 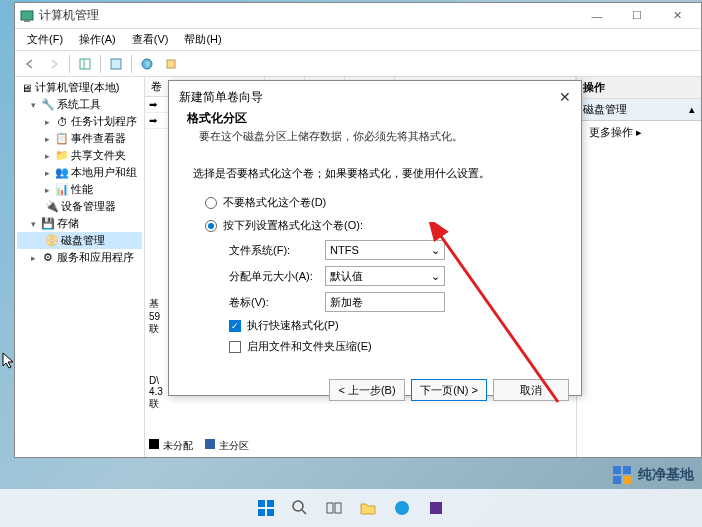 What do you see at coordinates (308, 16) in the screenshot?
I see `window-title: 计算机管理` at bounding box center [308, 16].